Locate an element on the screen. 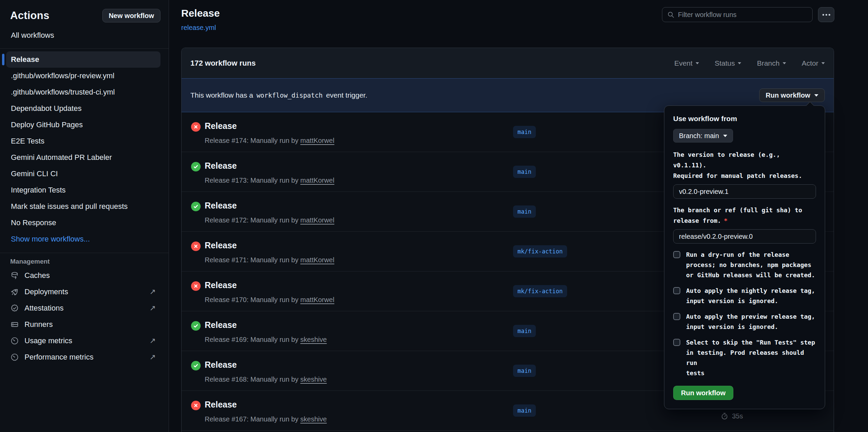  ref-input is located at coordinates (745, 236).